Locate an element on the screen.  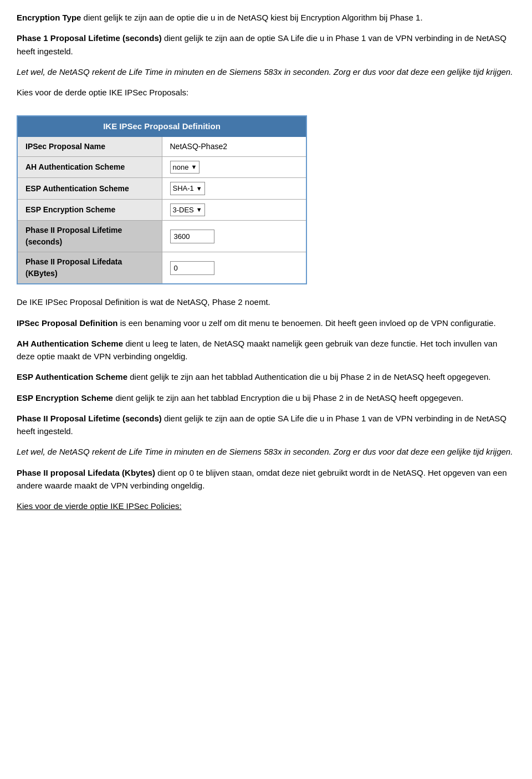
note-italic-text: Let wel, de NetASQ rekent de Life Time i… is located at coordinates (265, 72).